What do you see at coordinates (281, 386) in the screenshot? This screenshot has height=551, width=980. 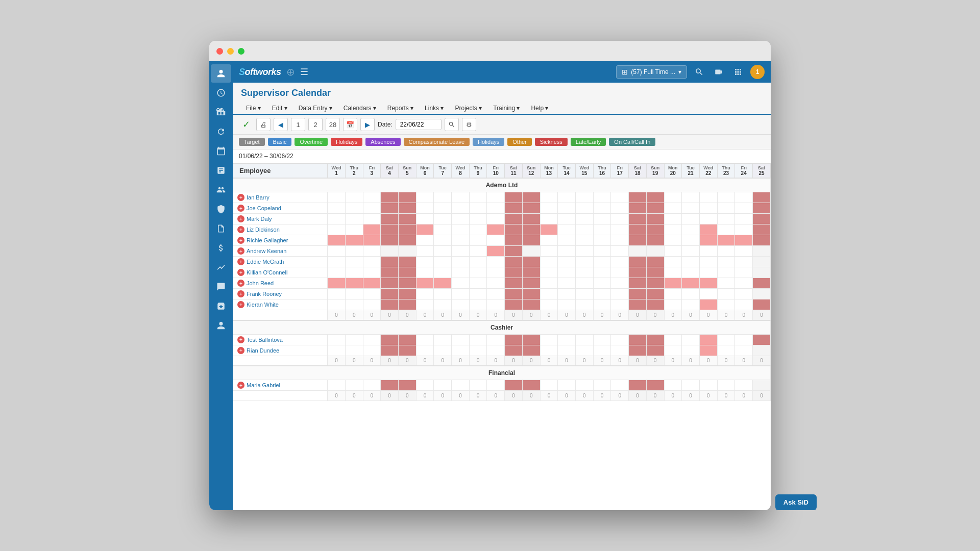 I see `employee-name-cell: Maria Gabriel` at bounding box center [281, 386].